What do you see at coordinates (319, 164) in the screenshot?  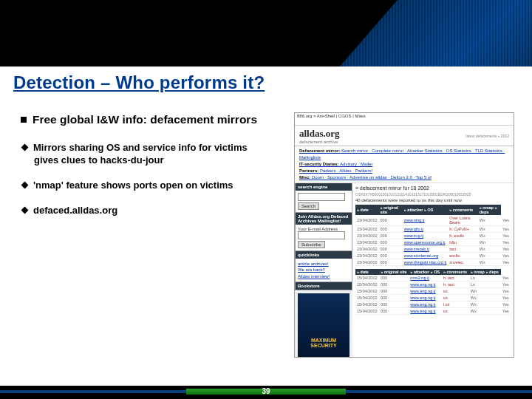 I see `nav-label-2: IT-security Diaries:` at bounding box center [319, 164].